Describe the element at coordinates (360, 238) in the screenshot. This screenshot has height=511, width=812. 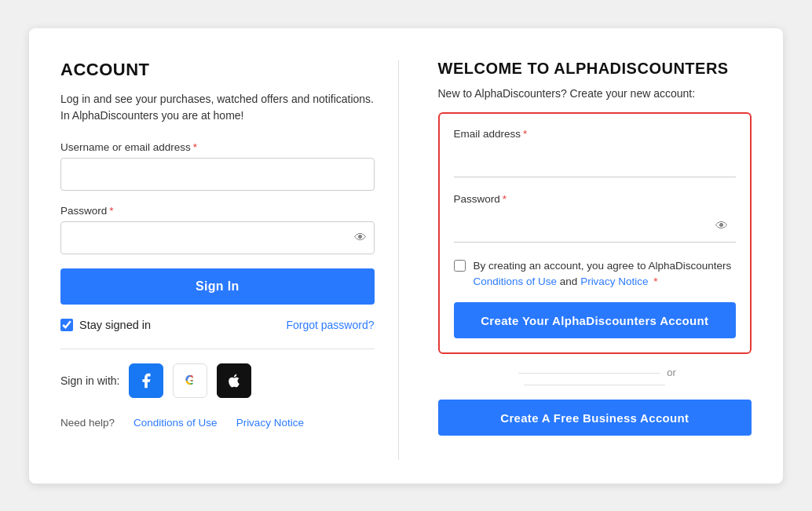
I see `toggle-password-icon: 👁` at that location.